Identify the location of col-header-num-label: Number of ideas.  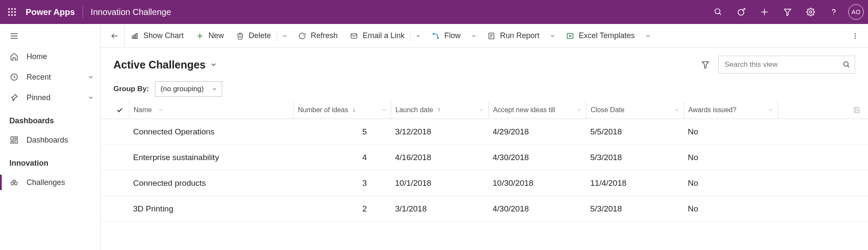
(323, 110).